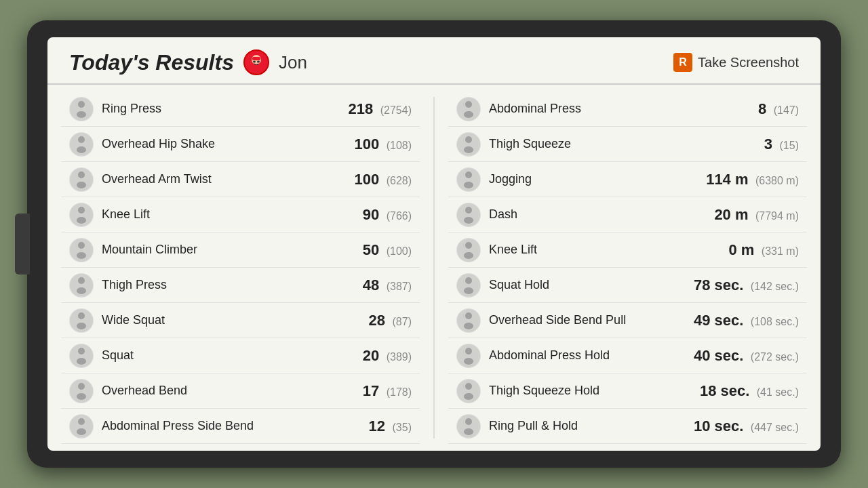 Image resolution: width=868 pixels, height=488 pixels. Describe the element at coordinates (597, 179) in the screenshot. I see `exercise-name: Jogging` at that location.